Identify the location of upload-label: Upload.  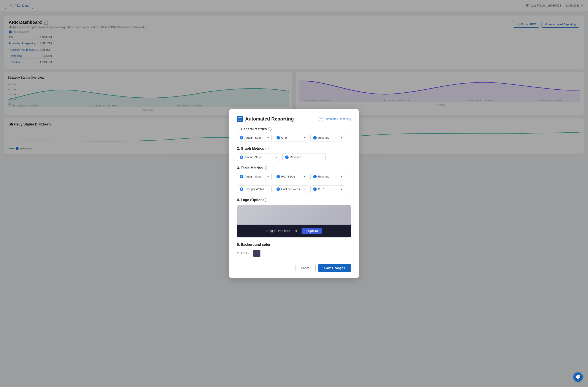
(313, 231).